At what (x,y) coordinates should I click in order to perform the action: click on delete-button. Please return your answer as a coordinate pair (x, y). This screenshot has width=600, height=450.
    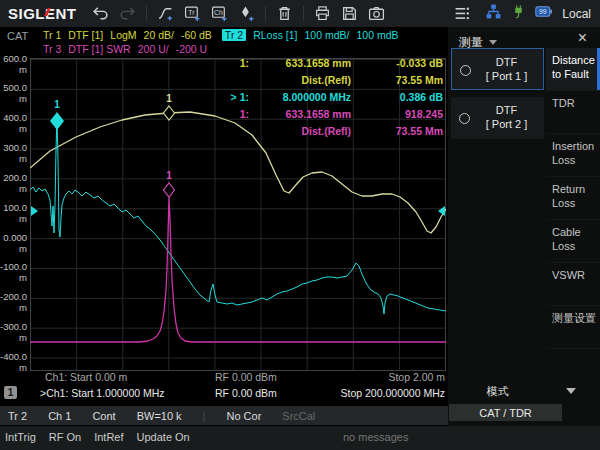
    Looking at the image, I should click on (284, 14).